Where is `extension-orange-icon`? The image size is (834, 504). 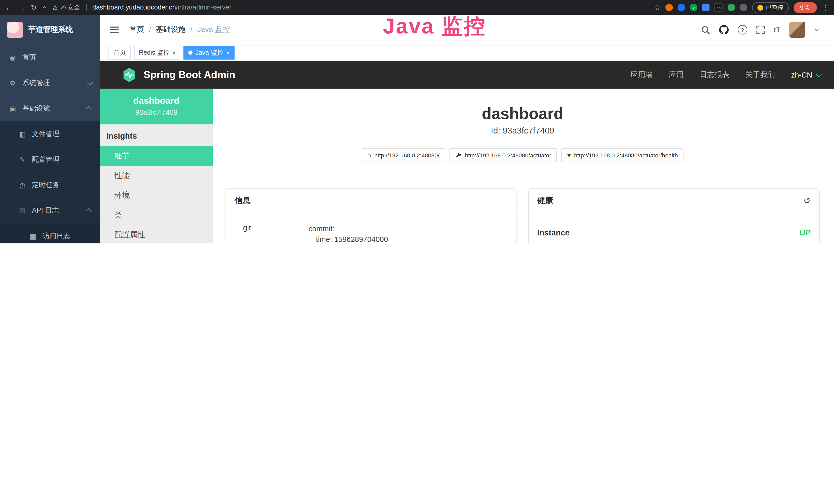 extension-orange-icon is located at coordinates (669, 7).